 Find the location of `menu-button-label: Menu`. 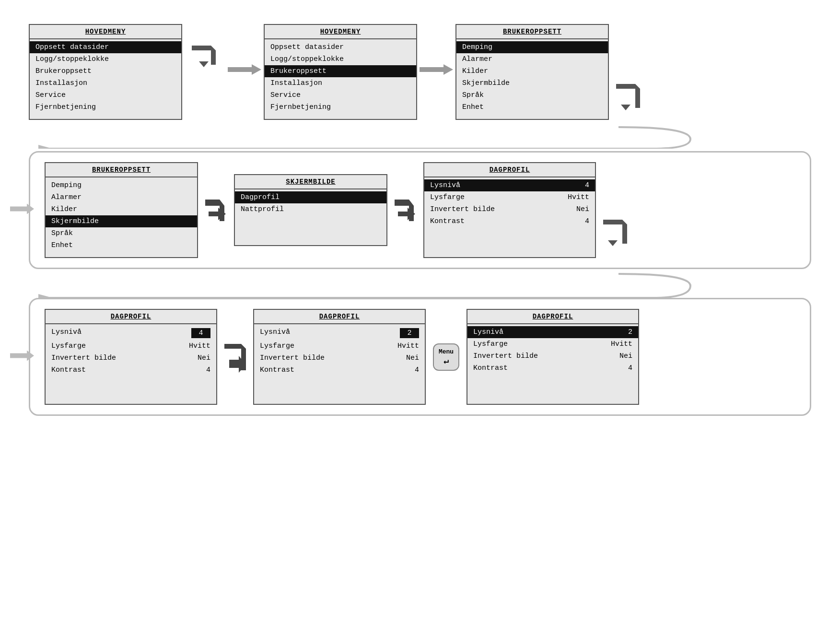

menu-button-label: Menu is located at coordinates (446, 352).